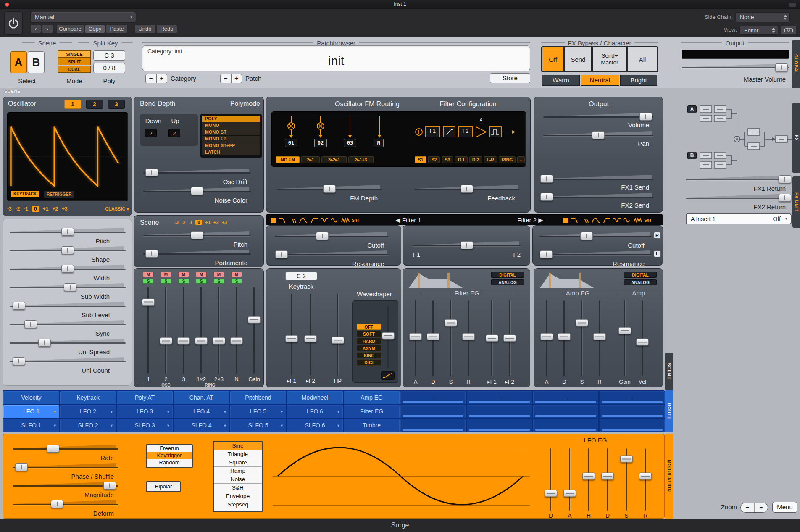 Image resolution: width=800 pixels, height=532 pixels. I want to click on mod-source-amp-eg: Amp EG, so click(371, 398).